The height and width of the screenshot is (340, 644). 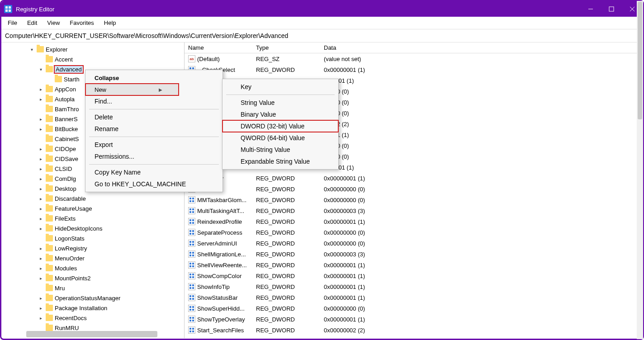 What do you see at coordinates (413, 254) in the screenshot?
I see `value-row: ShellMigrationLe...REG_DWORD0x00000003 (…` at bounding box center [413, 254].